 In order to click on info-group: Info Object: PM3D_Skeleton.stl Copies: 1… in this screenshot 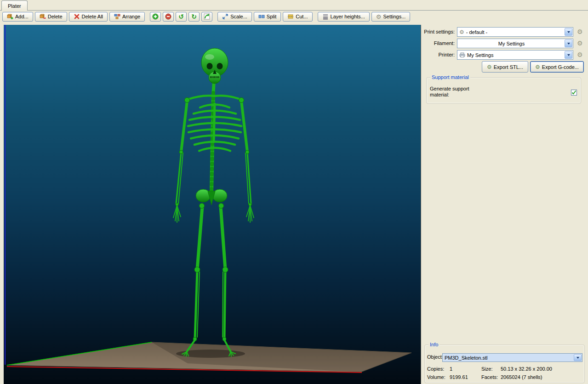, I will do `click(505, 364)`.